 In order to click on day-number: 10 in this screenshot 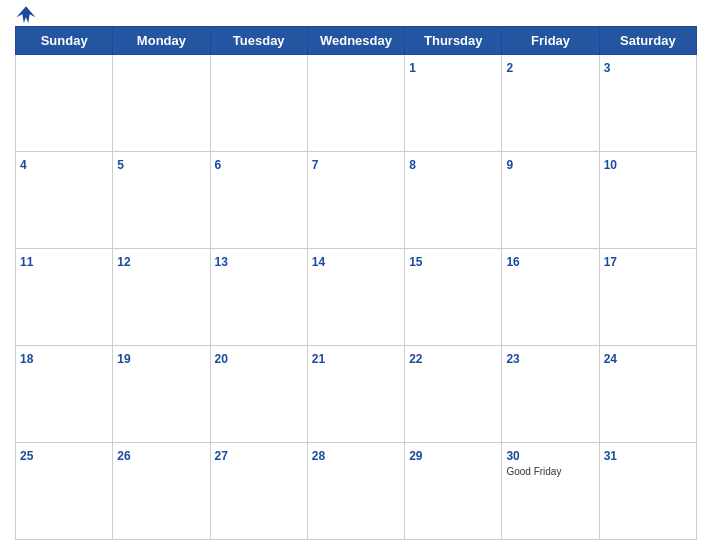, I will do `click(610, 165)`.